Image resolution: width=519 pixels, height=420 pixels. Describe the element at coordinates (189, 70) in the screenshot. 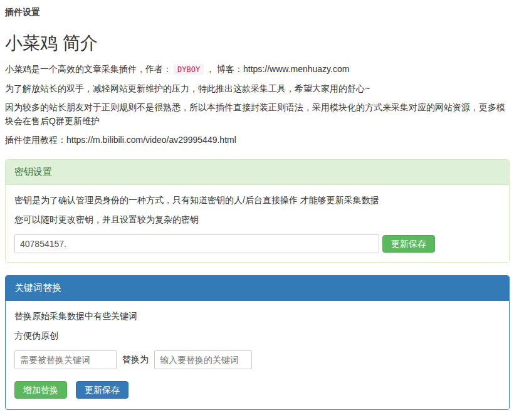

I see `author-badge: DYBOY` at that location.